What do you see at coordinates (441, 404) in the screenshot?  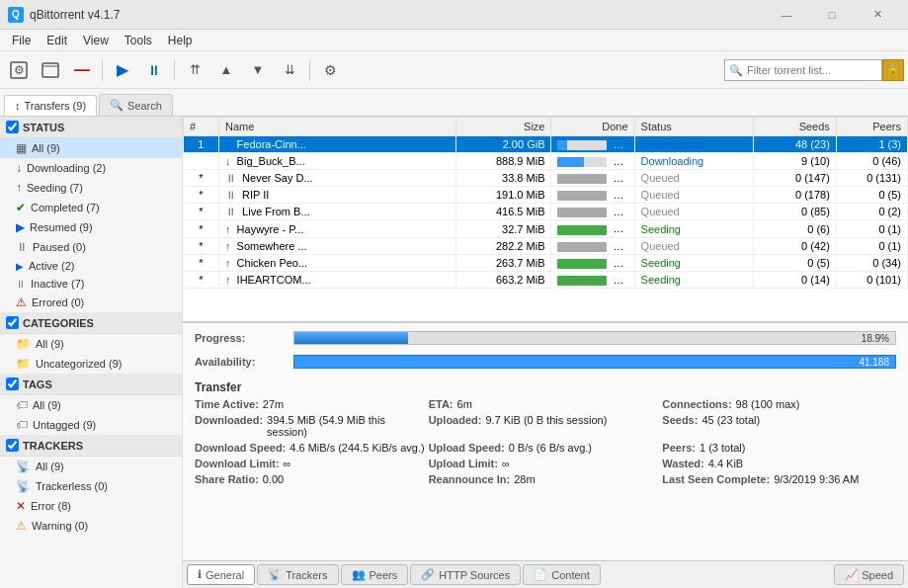 I see `eta-label: ETA:` at bounding box center [441, 404].